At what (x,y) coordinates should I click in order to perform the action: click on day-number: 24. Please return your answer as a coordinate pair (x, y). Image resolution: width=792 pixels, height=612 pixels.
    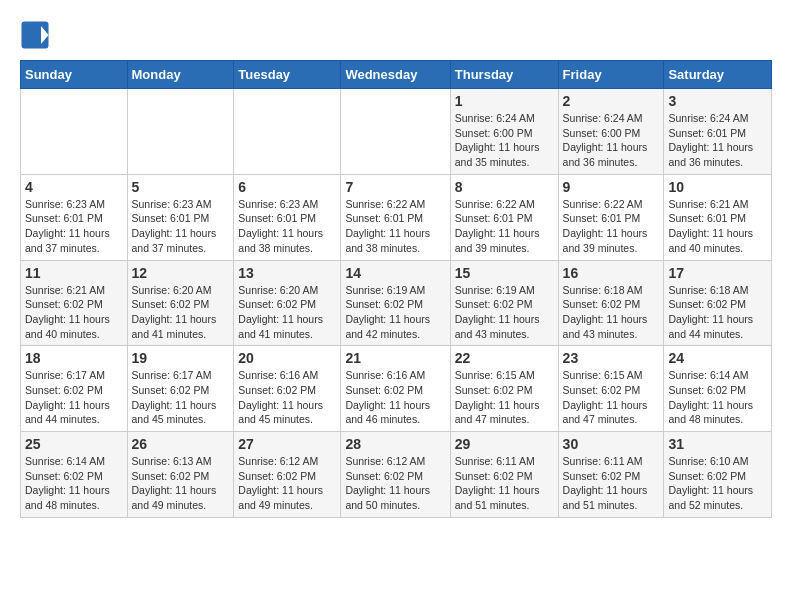
    Looking at the image, I should click on (718, 358).